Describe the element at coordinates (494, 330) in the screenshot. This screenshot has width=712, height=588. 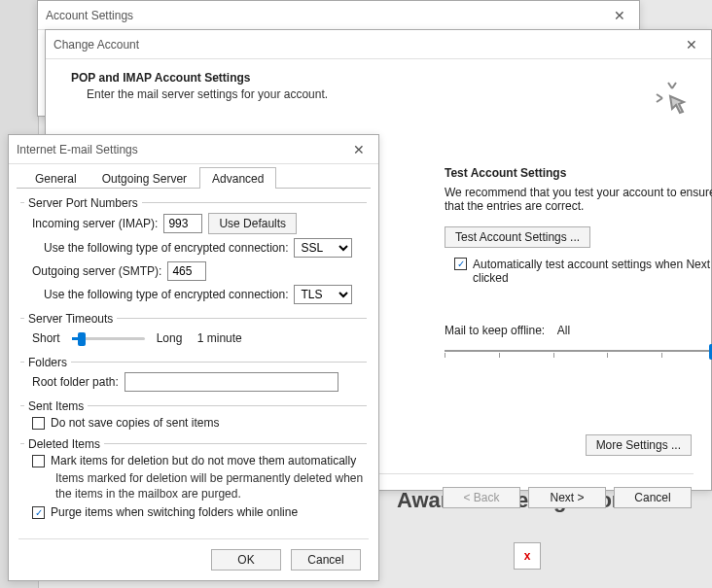
I see `offline-label: Mail to keep offline:` at that location.